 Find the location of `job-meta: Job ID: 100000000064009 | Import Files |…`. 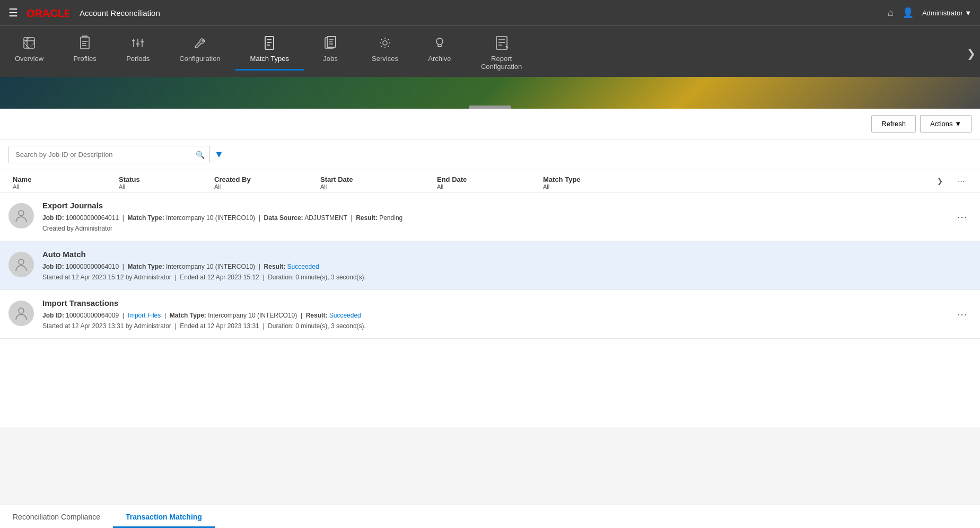

job-meta: Job ID: 100000000064009 | Import Files |… is located at coordinates (493, 315).